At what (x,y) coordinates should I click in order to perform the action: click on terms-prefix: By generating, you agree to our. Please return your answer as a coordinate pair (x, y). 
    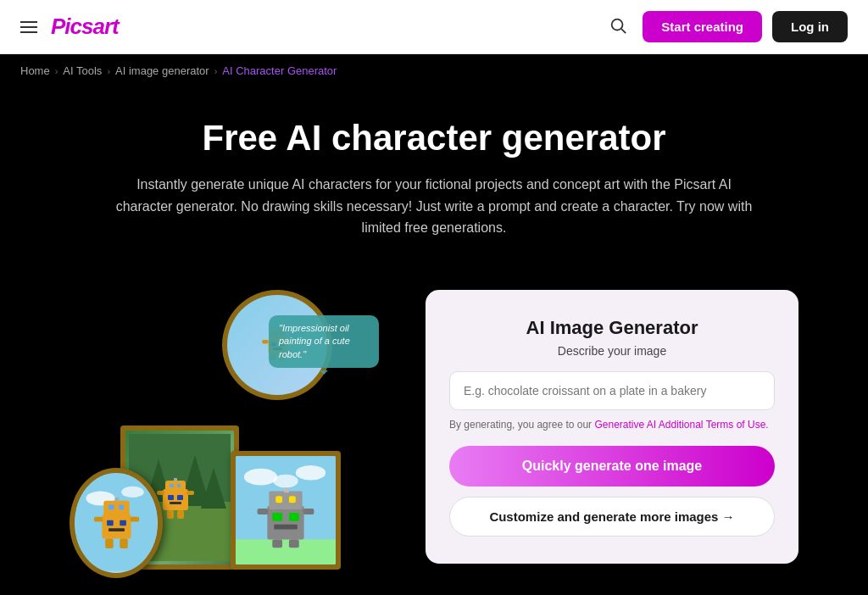
    Looking at the image, I should click on (522, 425).